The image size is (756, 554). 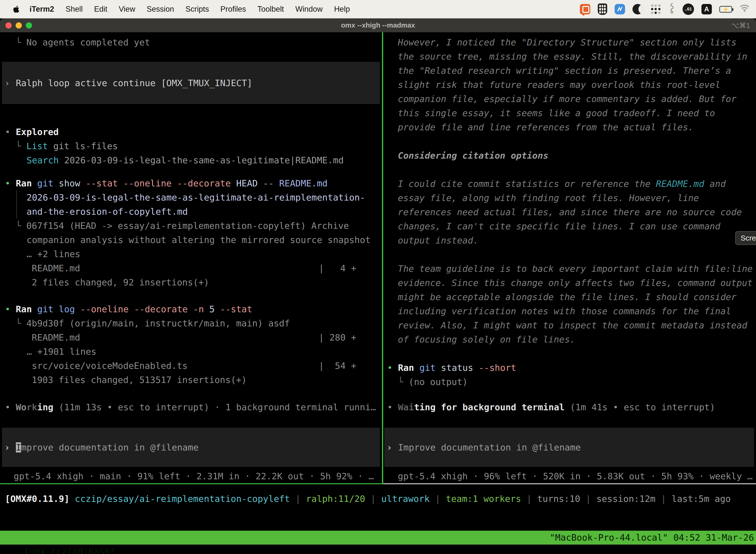 What do you see at coordinates (559, 499) in the screenshot?
I see `omx-turns: turns:10` at bounding box center [559, 499].